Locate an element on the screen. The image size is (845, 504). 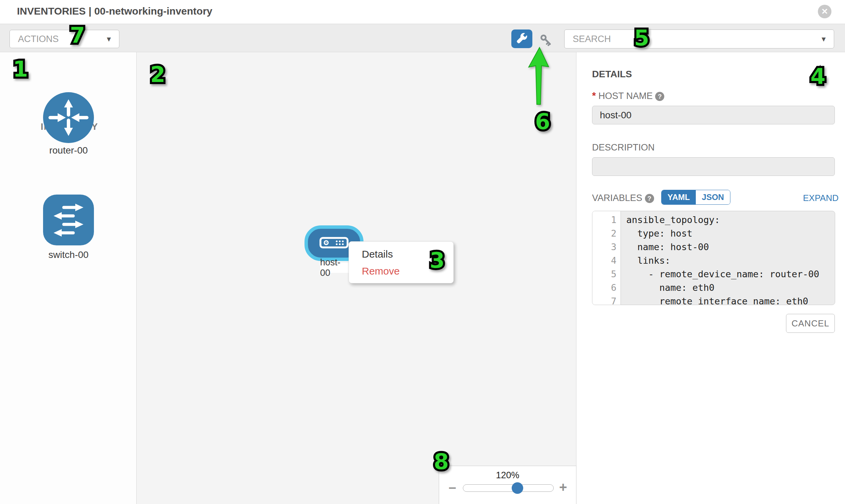
annotation-7: 7 is located at coordinates (77, 35).